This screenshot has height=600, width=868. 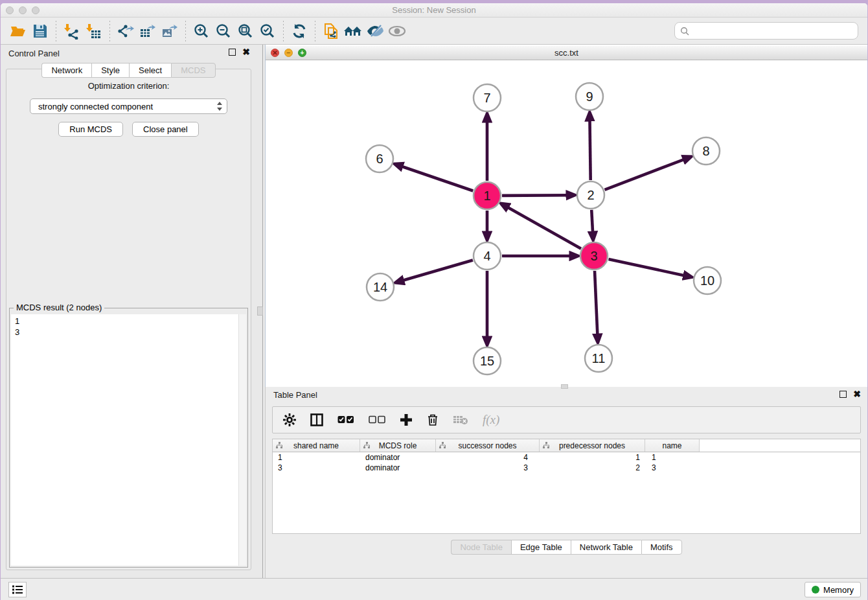 What do you see at coordinates (843, 394) in the screenshot?
I see `float-table-panel-icon` at bounding box center [843, 394].